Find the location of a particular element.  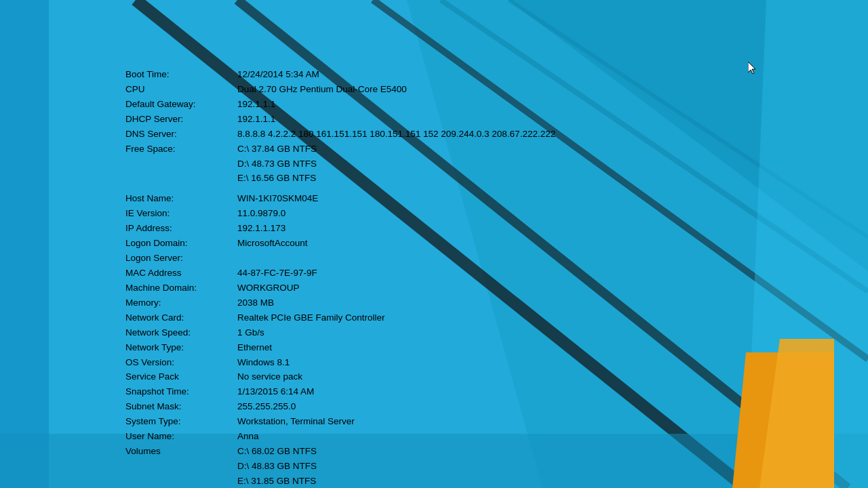

label-ie-version: IE Version: is located at coordinates (182, 214).